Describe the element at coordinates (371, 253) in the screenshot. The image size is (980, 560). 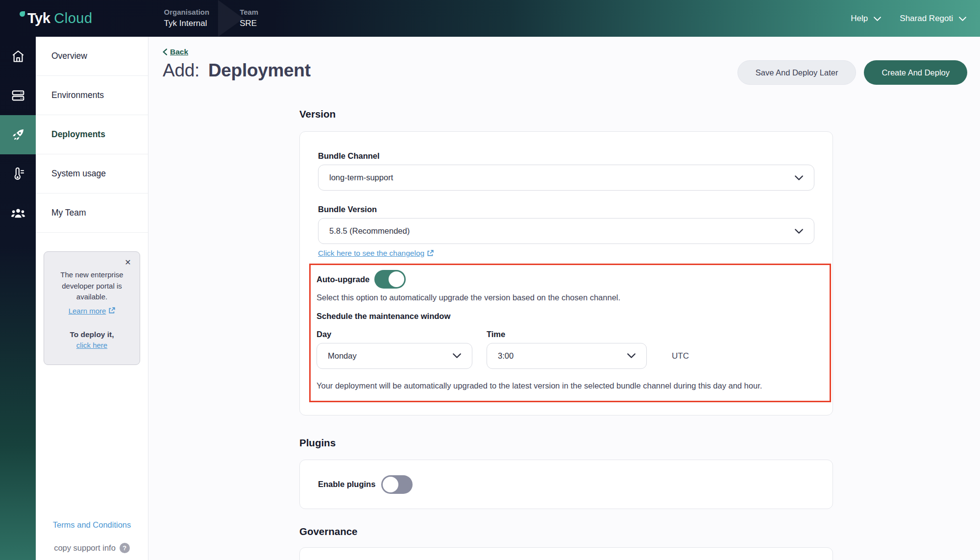
I see `changelog-label: Click here to see the changelog` at that location.